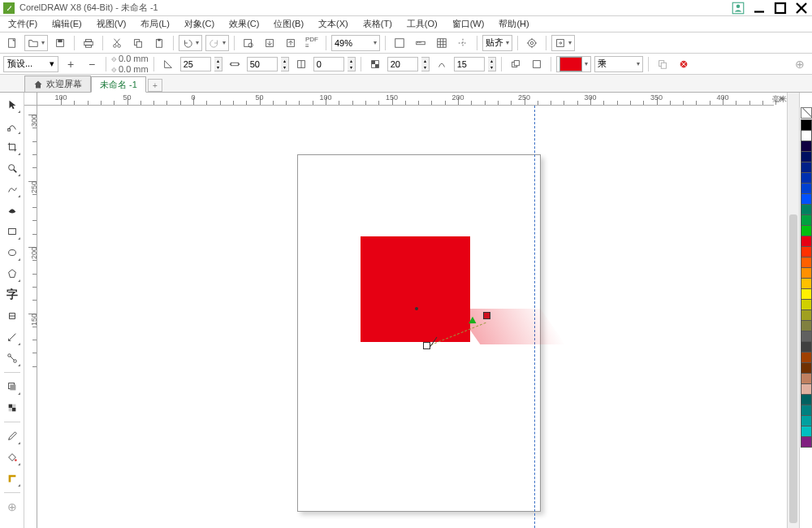 This screenshot has width=812, height=528. Describe the element at coordinates (138, 43) in the screenshot. I see `copy-button` at that location.